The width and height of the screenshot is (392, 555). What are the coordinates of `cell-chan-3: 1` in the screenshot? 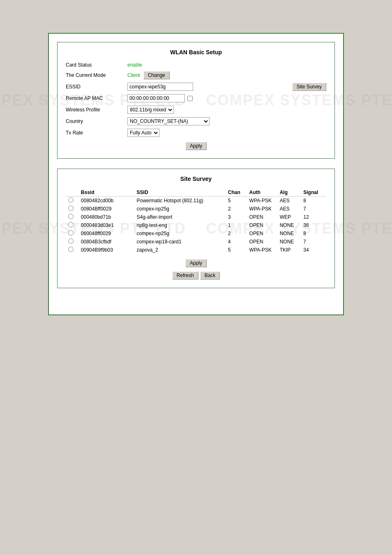 It's located at (236, 225).